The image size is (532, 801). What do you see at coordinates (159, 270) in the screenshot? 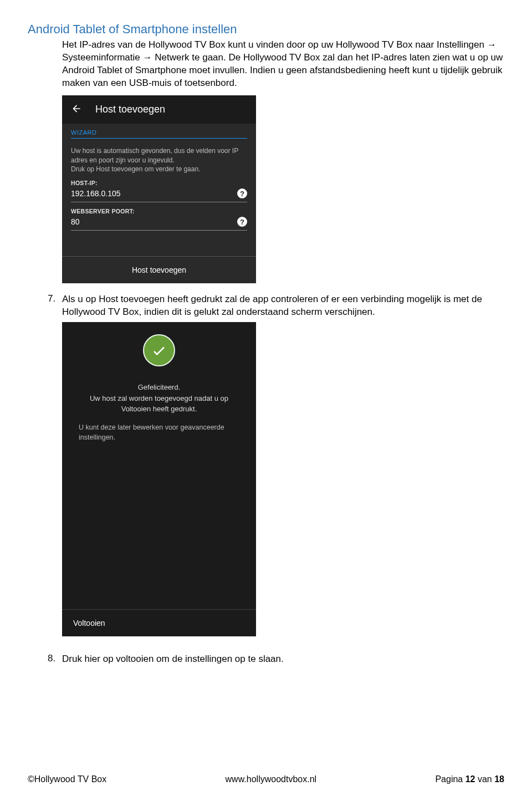
I see `host-toevoegen-button: Host toevoegen` at bounding box center [159, 270].